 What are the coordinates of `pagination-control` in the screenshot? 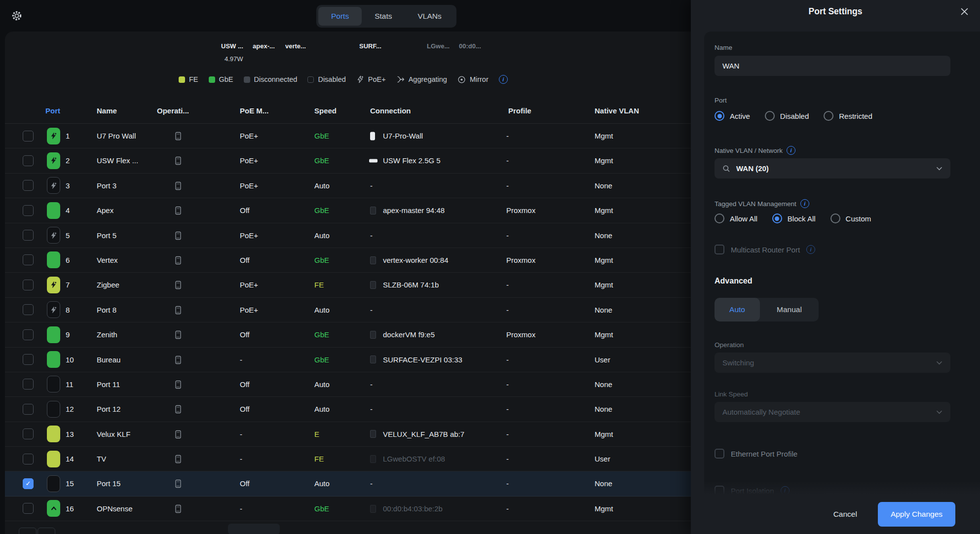 It's located at (254, 529).